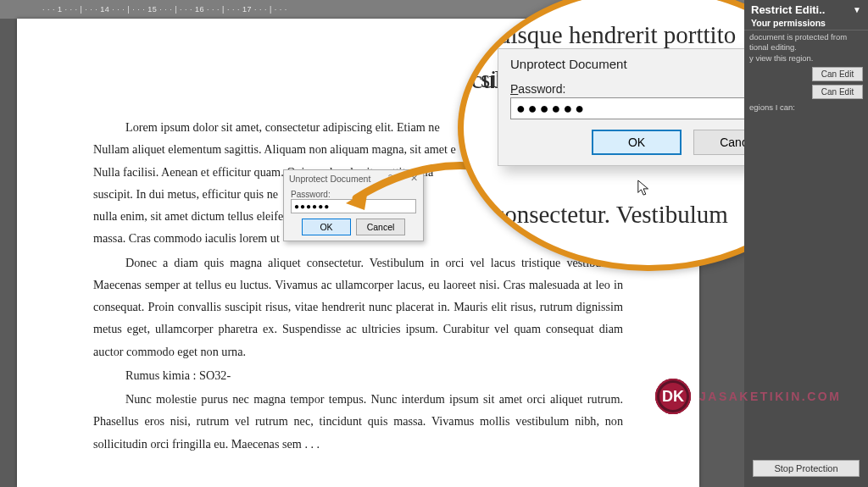  Describe the element at coordinates (770, 396) in the screenshot. I see `watermark-text: JASAKETIKIN.COM` at that location.